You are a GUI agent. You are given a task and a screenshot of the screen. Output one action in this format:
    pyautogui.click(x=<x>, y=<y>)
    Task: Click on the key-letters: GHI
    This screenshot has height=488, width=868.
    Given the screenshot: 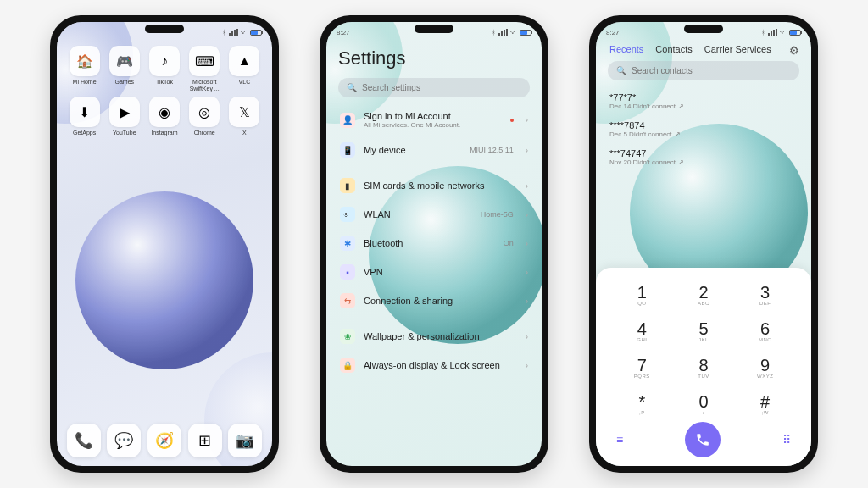 What is the action you would take?
    pyautogui.click(x=642, y=341)
    